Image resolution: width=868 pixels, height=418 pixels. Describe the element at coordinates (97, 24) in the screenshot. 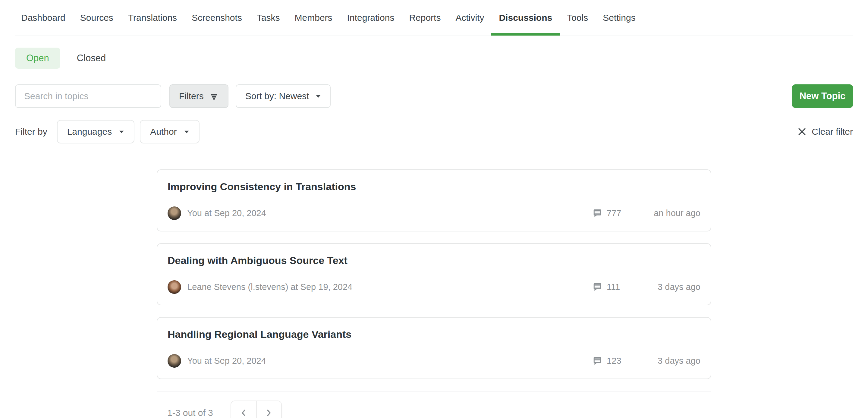

I see `nav-item-sources: Sources` at that location.